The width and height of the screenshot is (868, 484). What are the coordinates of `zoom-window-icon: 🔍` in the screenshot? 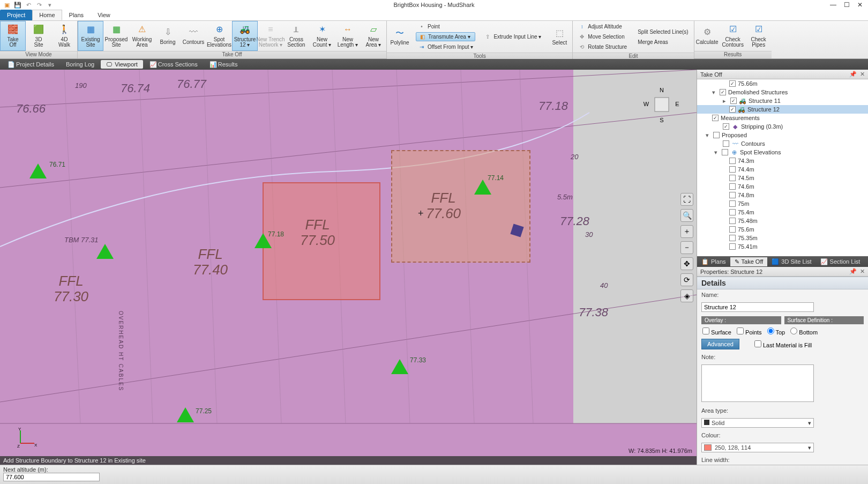 It's located at (687, 215).